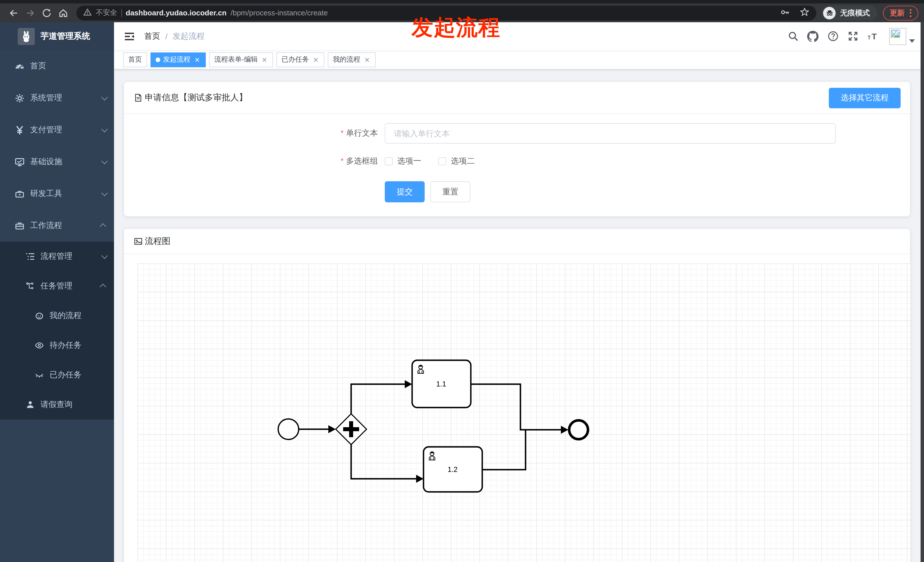 This screenshot has width=924, height=562. Describe the element at coordinates (57, 256) in the screenshot. I see `sidebar-item-process-mgmt: 流程管理` at that location.